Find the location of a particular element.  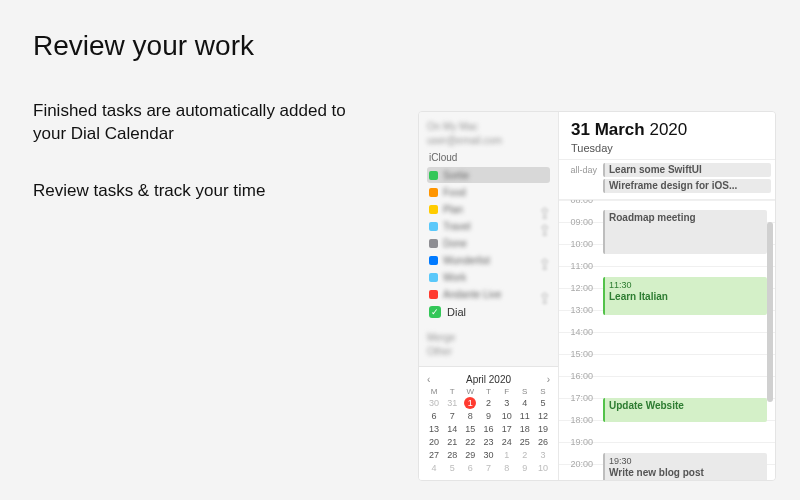

mini-day: 17 is located at coordinates (507, 429).